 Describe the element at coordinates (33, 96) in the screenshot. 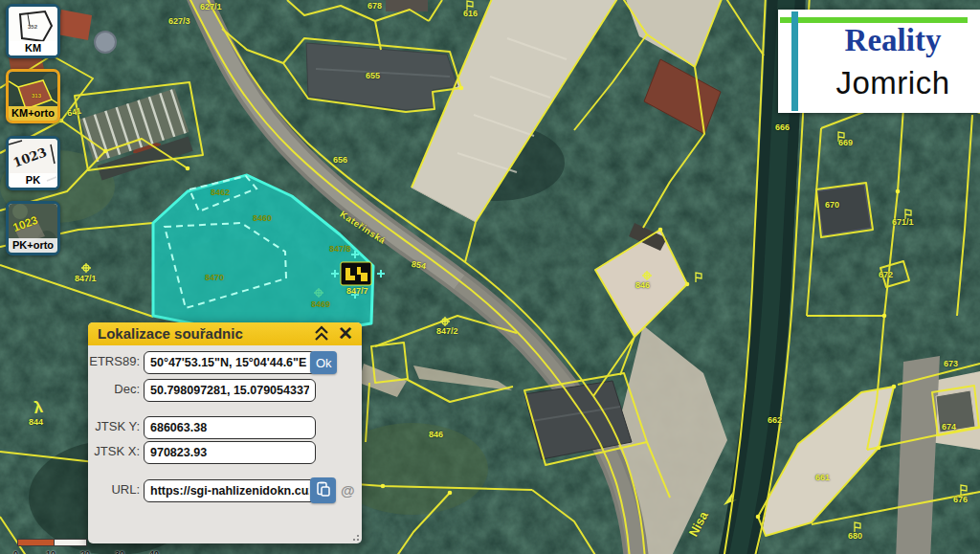

I see `layer-button-km-orto: 313 KM+orto` at that location.